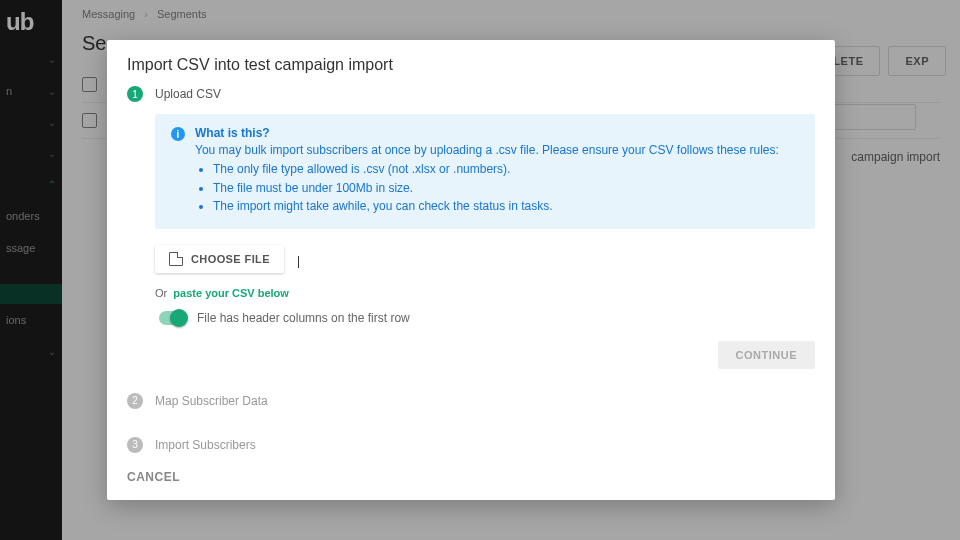 This screenshot has width=960, height=540. Describe the element at coordinates (471, 445) in the screenshot. I see `step-3-header: 3 Import Subscribers` at that location.